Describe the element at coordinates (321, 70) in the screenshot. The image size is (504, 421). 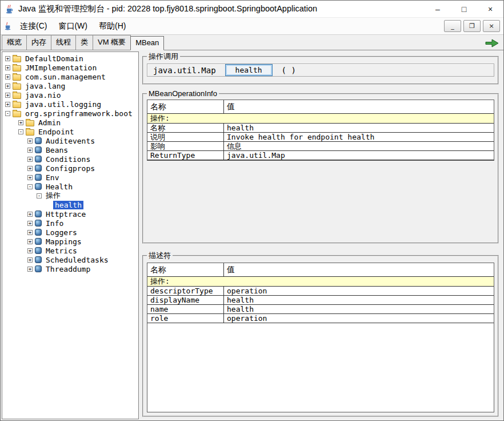
I see `operation-row: java.util.Map health ( )` at that location.